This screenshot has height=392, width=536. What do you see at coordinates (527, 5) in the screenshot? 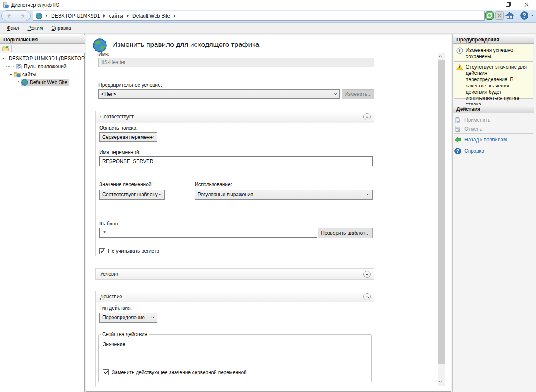
I see `close-button` at bounding box center [527, 5].